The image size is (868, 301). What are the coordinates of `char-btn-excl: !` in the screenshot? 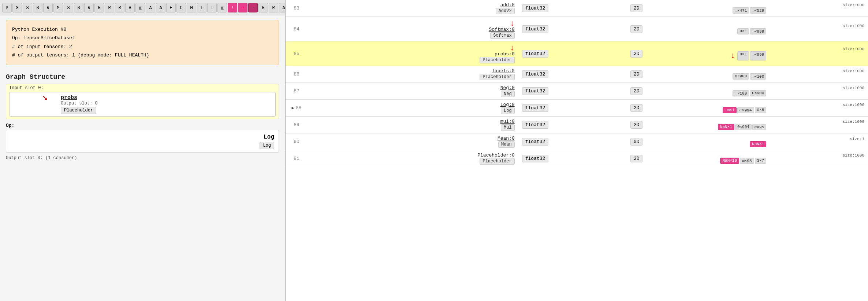 It's located at (232, 8).